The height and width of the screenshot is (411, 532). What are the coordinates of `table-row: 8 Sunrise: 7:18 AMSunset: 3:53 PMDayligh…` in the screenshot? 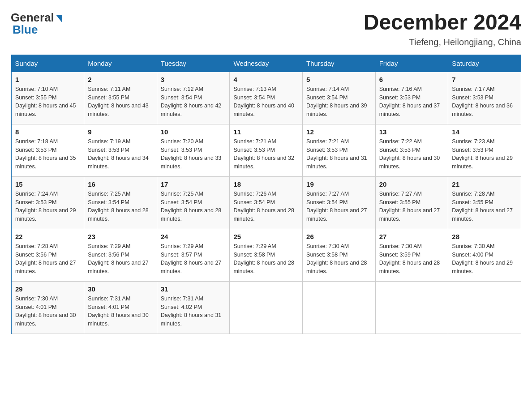 It's located at (47, 150).